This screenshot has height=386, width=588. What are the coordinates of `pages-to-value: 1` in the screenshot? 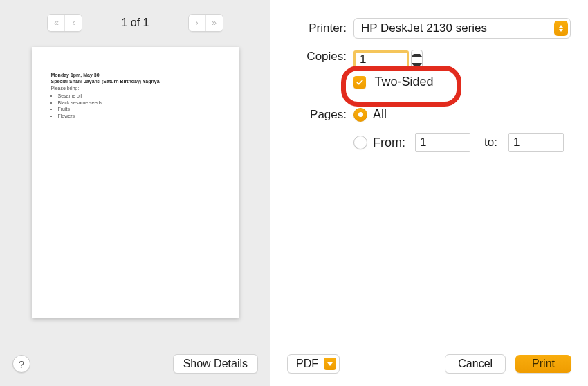 It's located at (516, 143).